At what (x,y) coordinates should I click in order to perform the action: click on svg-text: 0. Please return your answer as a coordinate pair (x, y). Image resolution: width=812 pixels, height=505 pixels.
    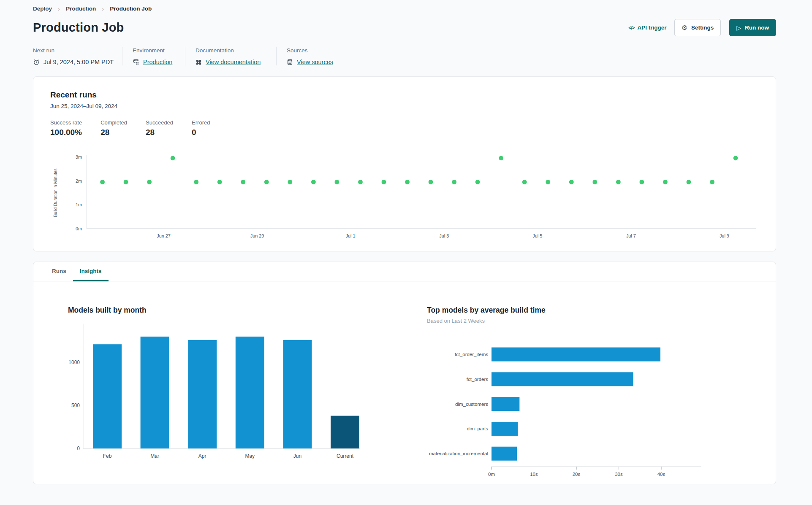
    Looking at the image, I should click on (79, 448).